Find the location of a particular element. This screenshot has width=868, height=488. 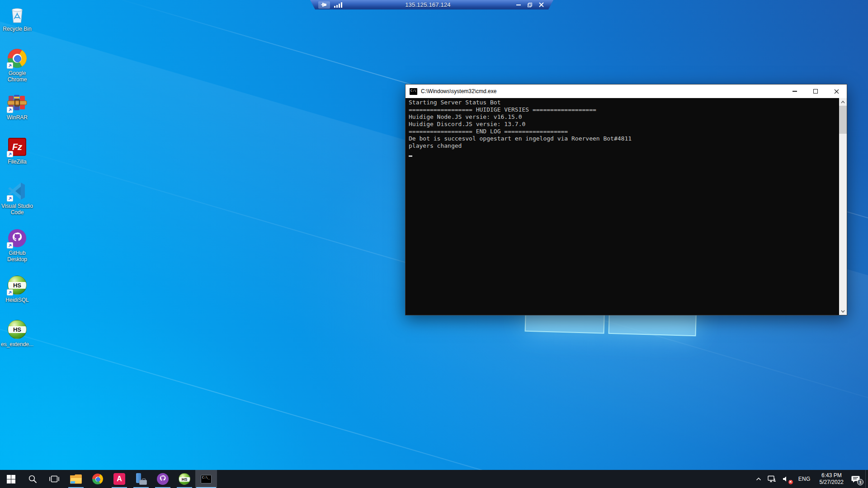

rdp-minimize-button is located at coordinates (519, 5).